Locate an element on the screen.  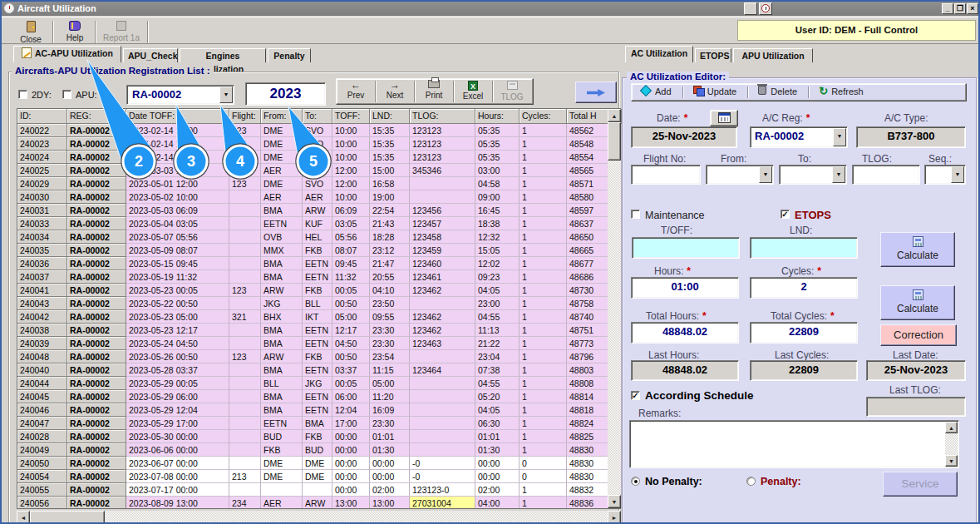
table-row: 240022RA-000022023-02-14 10:00123DMESVO1… is located at coordinates (319, 131).